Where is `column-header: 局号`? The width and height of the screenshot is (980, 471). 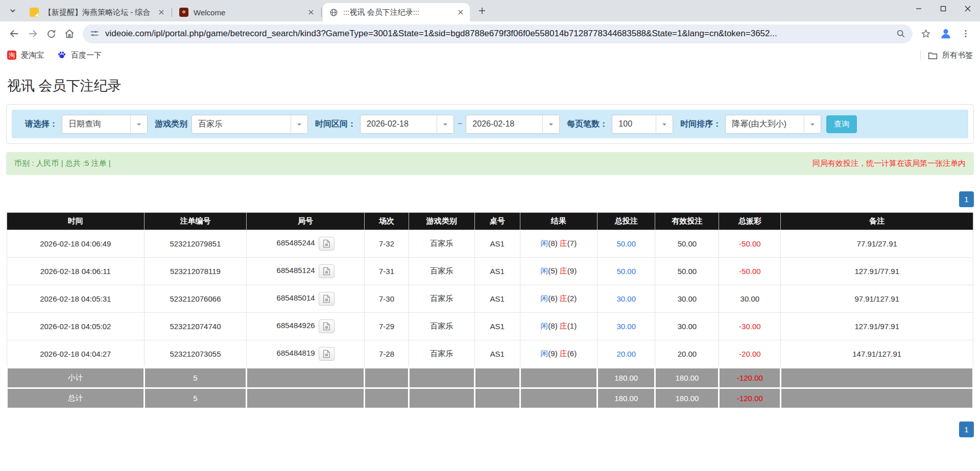
column-header: 局号 is located at coordinates (305, 221).